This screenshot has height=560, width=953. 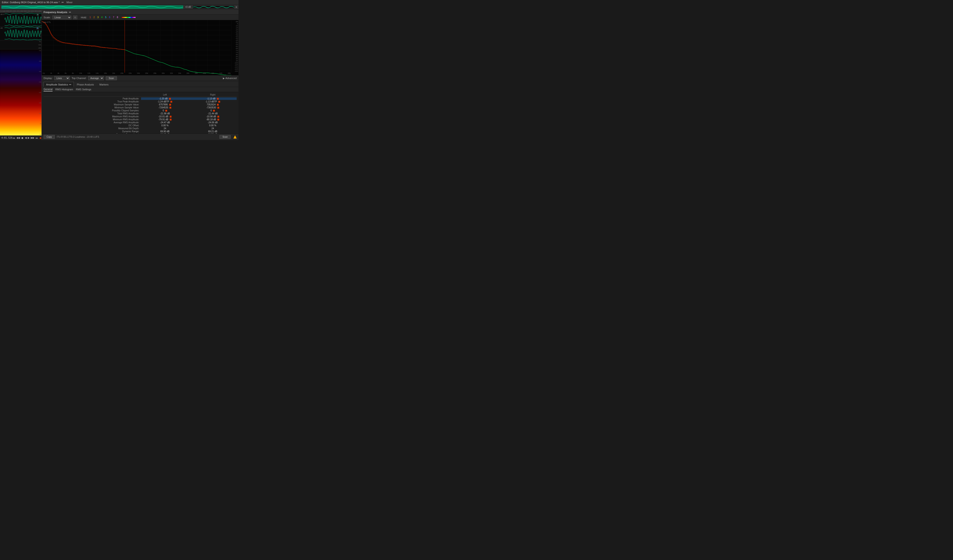 I want to click on play-btn: ▶, so click(x=29, y=138).